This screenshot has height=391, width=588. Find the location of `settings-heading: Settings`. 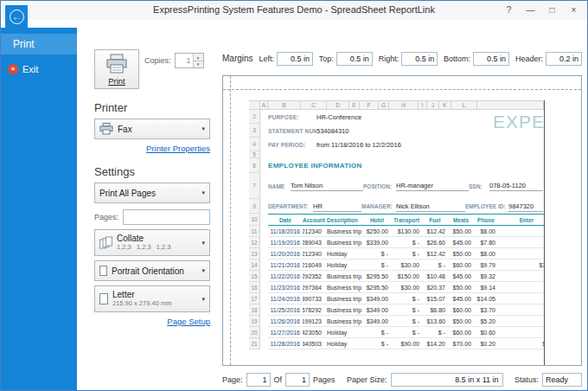

settings-heading: Settings is located at coordinates (152, 171).